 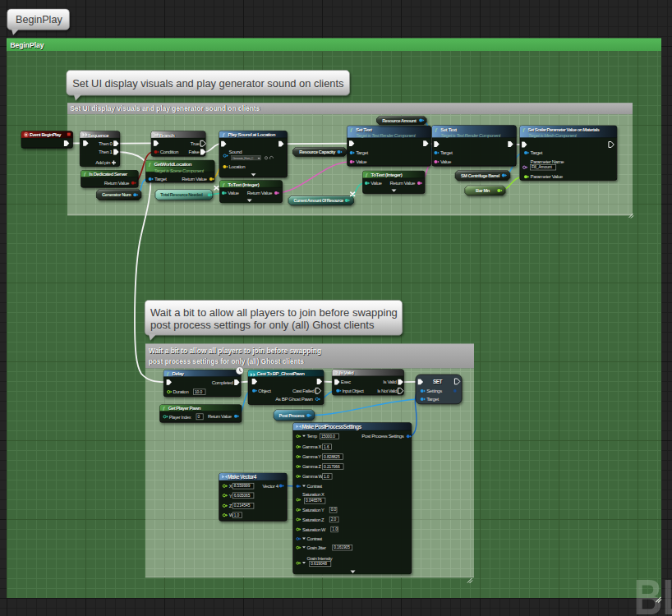 I want to click on svg-text: Vector 4, so click(x=271, y=486).